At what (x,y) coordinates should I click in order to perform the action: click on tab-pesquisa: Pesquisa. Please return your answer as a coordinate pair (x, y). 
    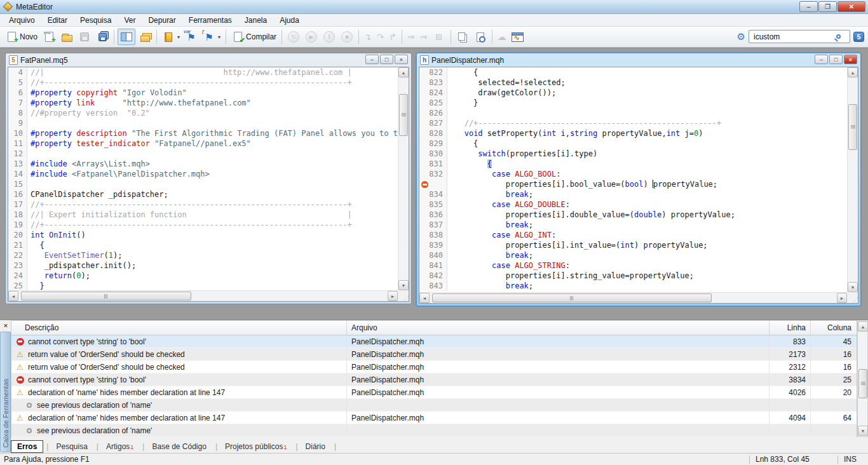
    Looking at the image, I should click on (71, 447).